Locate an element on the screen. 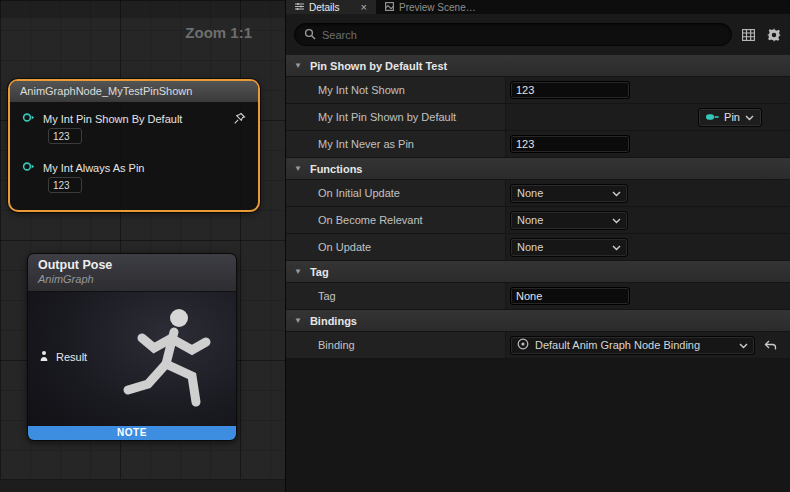 Image resolution: width=790 pixels, height=492 pixels. binding-value: Default Anim Graph Node Binding is located at coordinates (618, 345).